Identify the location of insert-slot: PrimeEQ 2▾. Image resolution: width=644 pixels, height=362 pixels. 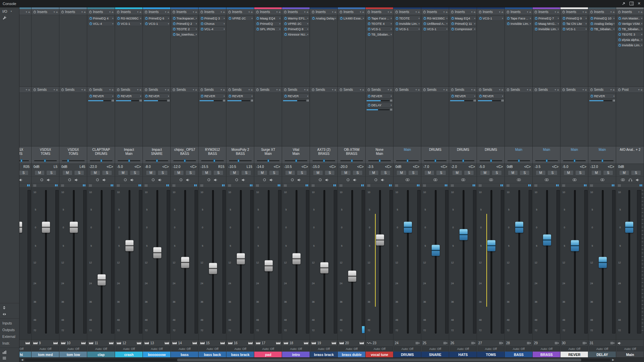
(184, 23).